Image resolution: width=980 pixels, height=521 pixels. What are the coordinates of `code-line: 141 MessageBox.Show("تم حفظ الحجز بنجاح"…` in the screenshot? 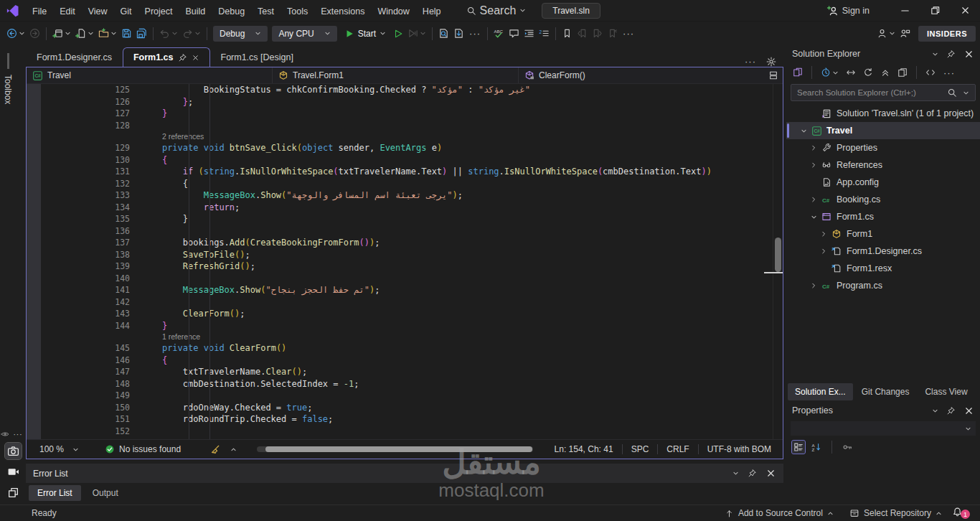 It's located at (405, 290).